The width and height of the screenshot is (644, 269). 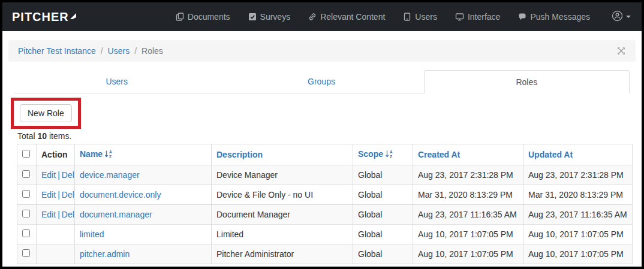 What do you see at coordinates (468, 155) in the screenshot?
I see `header-created-at: Created At` at bounding box center [468, 155].